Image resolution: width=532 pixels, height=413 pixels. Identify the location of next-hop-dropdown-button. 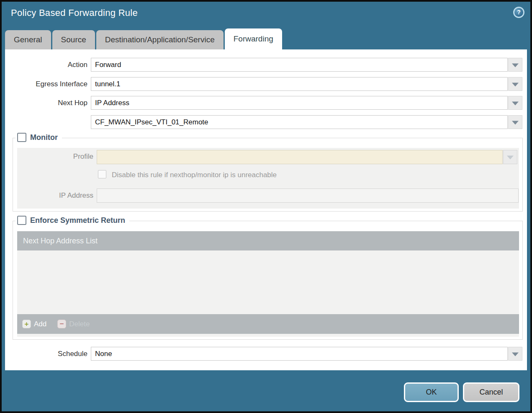
(515, 103).